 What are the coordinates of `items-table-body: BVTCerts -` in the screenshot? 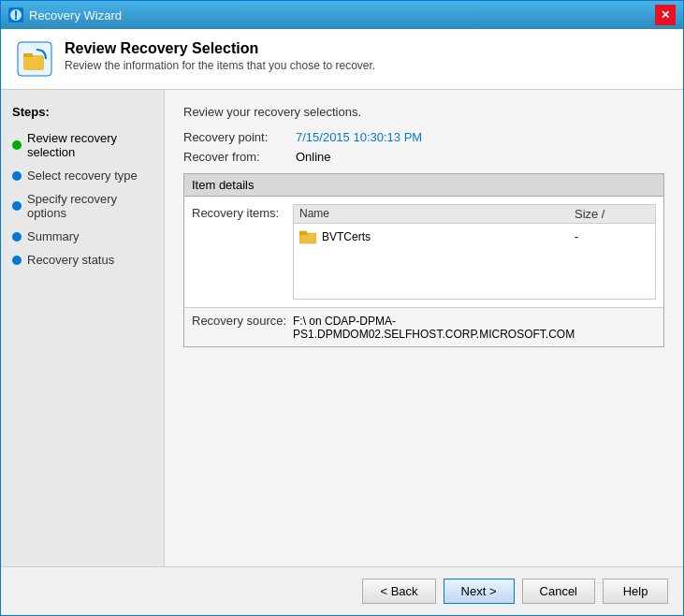 It's located at (474, 261).